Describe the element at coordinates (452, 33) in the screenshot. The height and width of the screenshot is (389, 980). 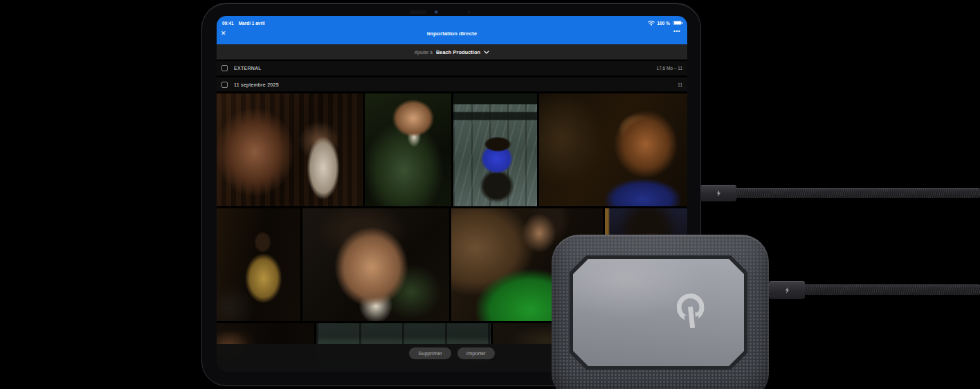
I see `page-title: Importation directe` at that location.